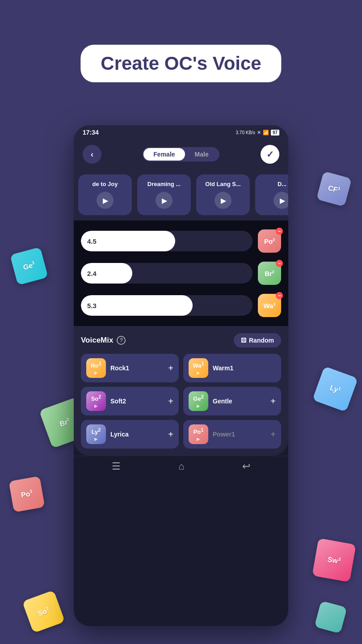 Image resolution: width=362 pixels, height=644 pixels. Describe the element at coordinates (164, 195) in the screenshot. I see `song-card-1: Dreaming ... ▶` at that location.